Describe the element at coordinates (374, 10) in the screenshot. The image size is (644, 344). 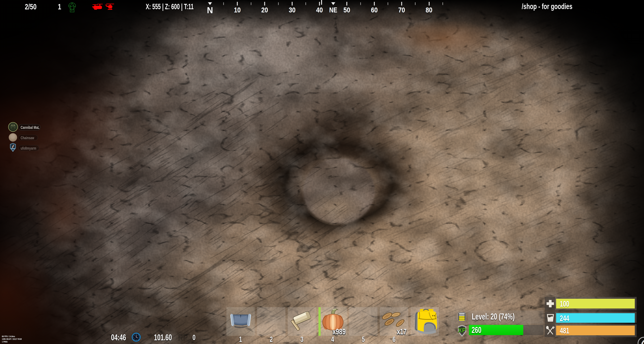
I see `svg-text: 60` at that location.